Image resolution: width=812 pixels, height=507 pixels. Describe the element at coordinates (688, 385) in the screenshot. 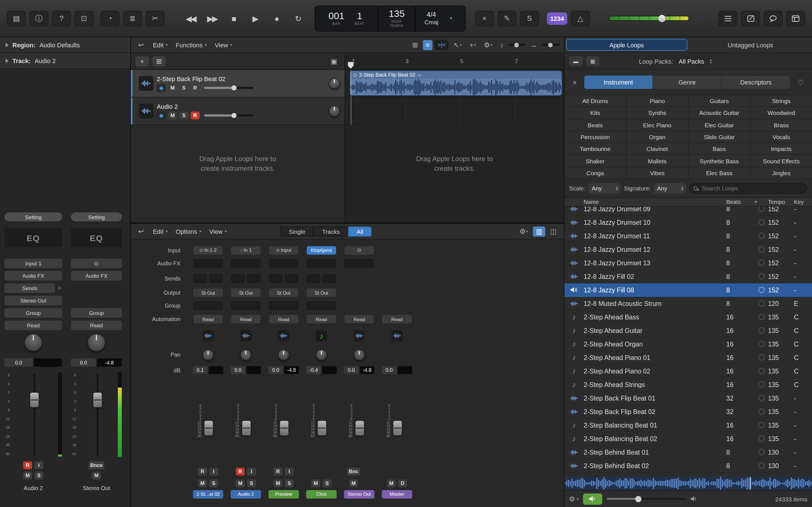

I see `loop-row: ♪ 2-Step Ahead Strings 16 135 C` at that location.